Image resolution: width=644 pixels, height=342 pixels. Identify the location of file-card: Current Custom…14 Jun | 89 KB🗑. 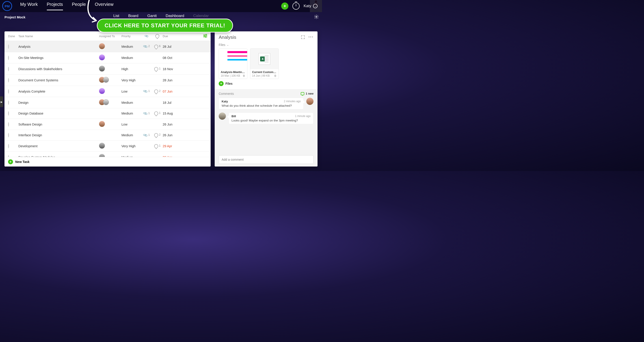
(264, 64).